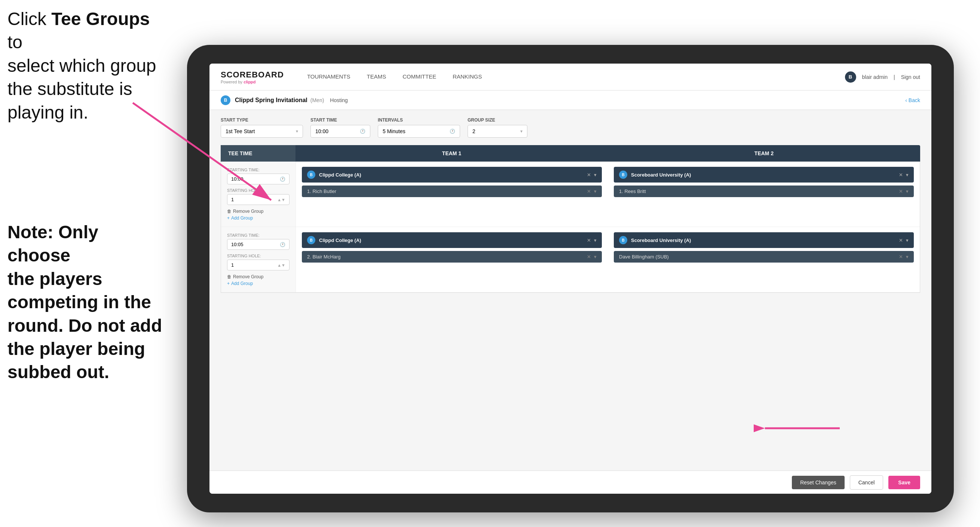 This screenshot has width=980, height=527. I want to click on add-group-label-1: Add Group, so click(242, 218).